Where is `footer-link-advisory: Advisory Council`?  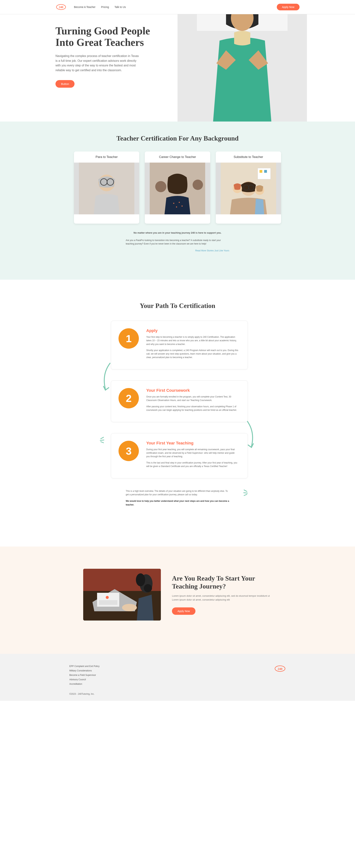 footer-link-advisory: Advisory Council is located at coordinates (84, 680).